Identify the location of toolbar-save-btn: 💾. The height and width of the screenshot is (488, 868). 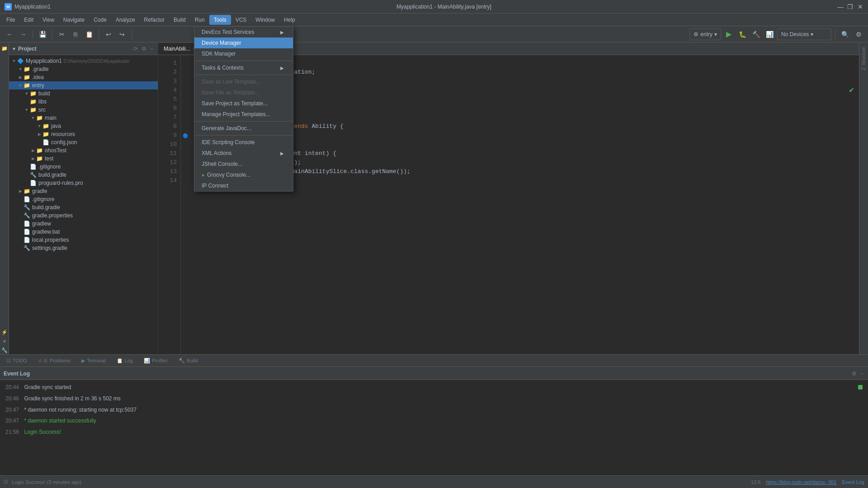
(42, 34).